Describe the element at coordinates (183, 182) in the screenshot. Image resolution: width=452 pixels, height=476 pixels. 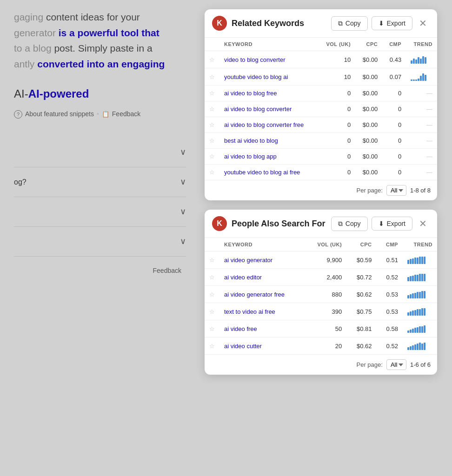
I see `chevron-down-icon-2: ∨` at that location.